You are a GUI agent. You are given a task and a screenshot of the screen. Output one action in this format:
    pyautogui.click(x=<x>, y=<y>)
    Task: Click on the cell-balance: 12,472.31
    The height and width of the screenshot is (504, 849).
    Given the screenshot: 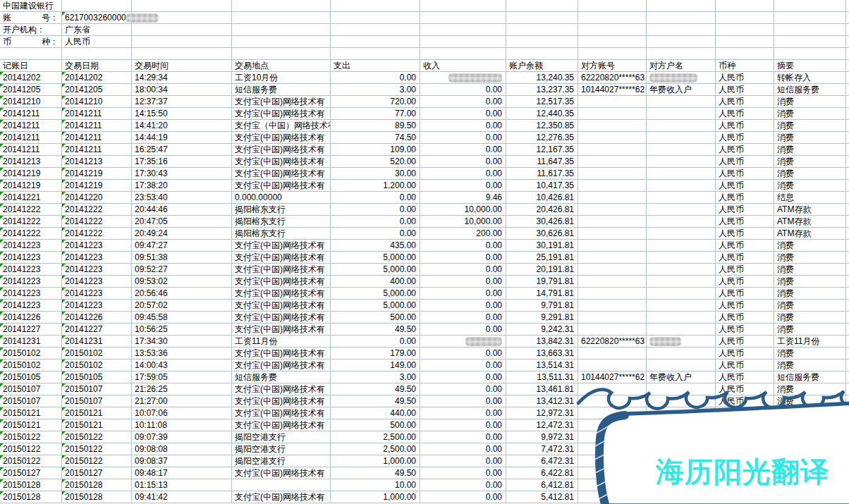 What is the action you would take?
    pyautogui.click(x=542, y=426)
    